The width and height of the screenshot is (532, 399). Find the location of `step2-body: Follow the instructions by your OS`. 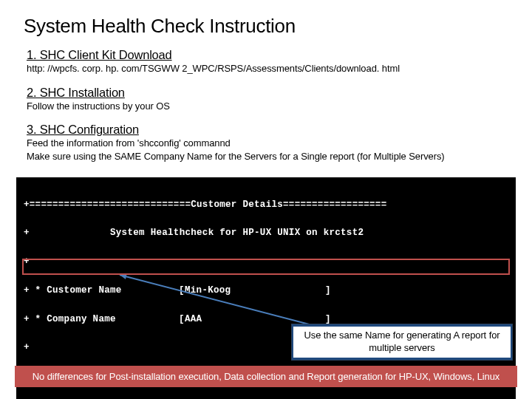

step2-body: Follow the instructions by your OS is located at coordinates (267, 106).